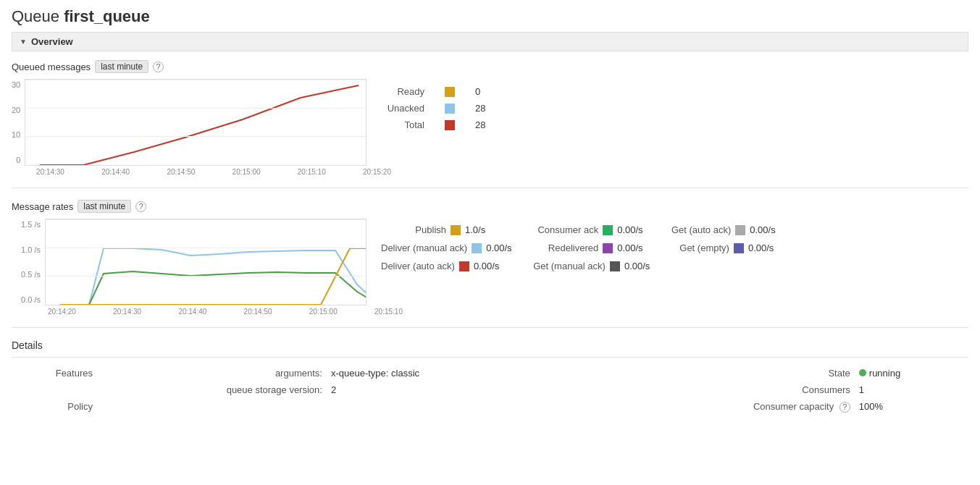 This screenshot has height=485, width=980. I want to click on mr-legend: Publish 1.0/s Deliver (manual ack) 0.00/…, so click(582, 248).